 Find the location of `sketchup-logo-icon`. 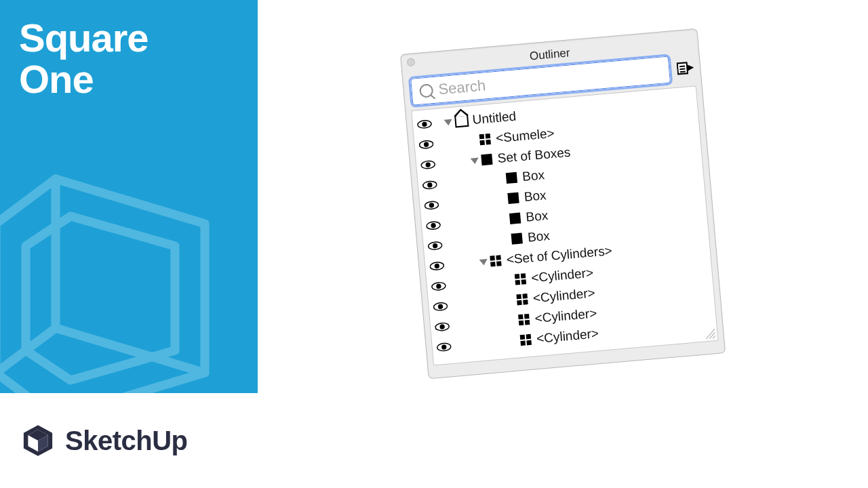

sketchup-logo-icon is located at coordinates (38, 441).